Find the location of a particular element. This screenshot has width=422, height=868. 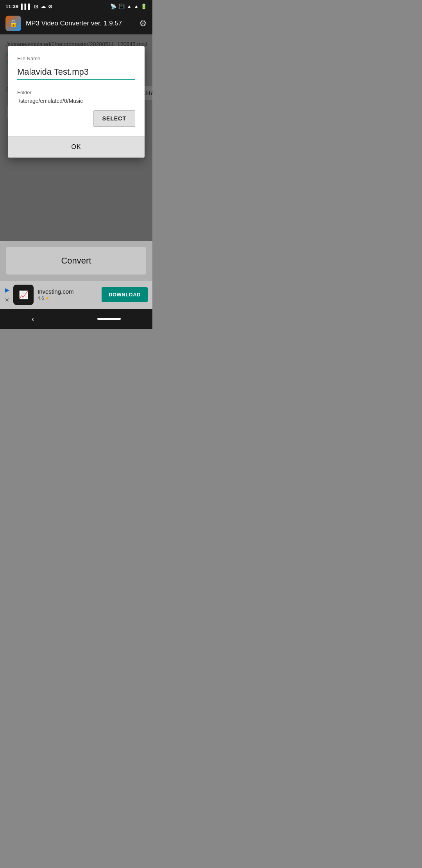

vibrate-icon: 📳 is located at coordinates (122, 6).